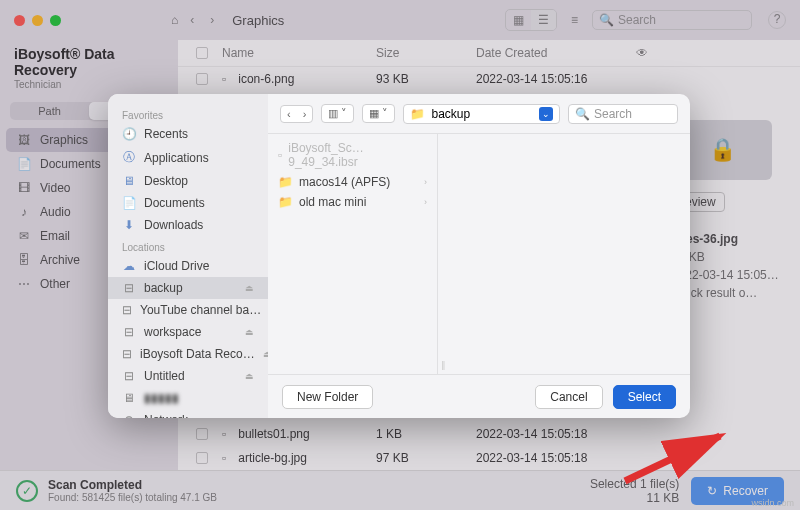 The width and height of the screenshot is (800, 510). Describe the element at coordinates (280, 155) in the screenshot. I see `file-icon: ▫` at that location.